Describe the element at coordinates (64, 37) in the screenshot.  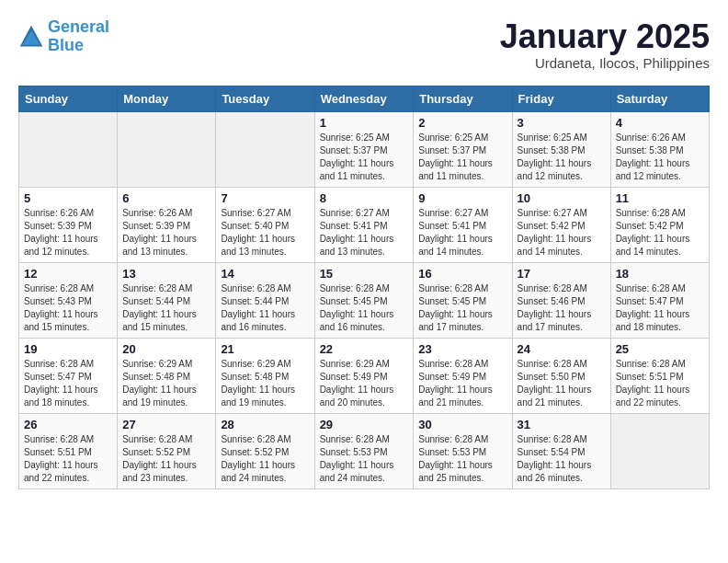
I see `logo: General Blue` at that location.